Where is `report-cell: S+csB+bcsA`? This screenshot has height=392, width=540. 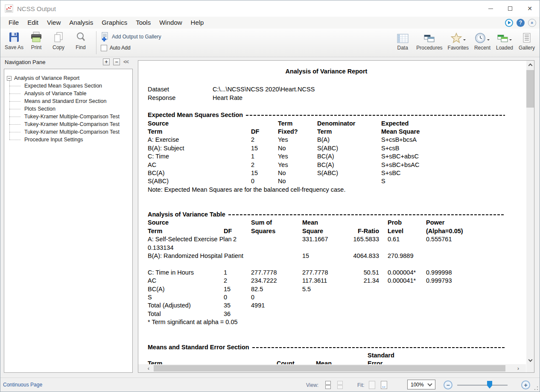 report-cell: S+csB+bcsA is located at coordinates (399, 140).